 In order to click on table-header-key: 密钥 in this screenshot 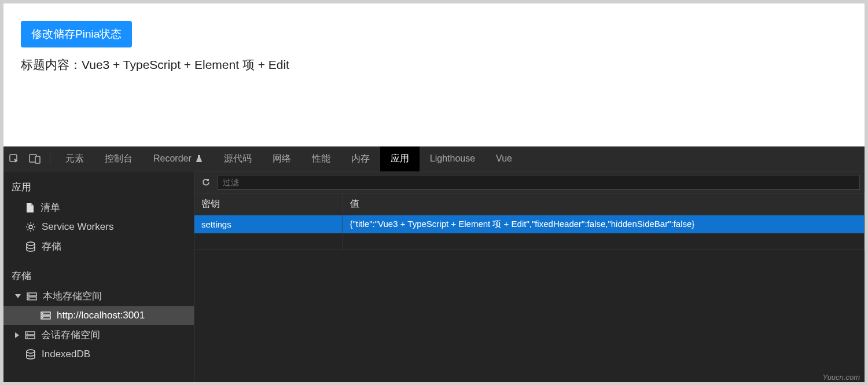, I will do `click(269, 204)`.